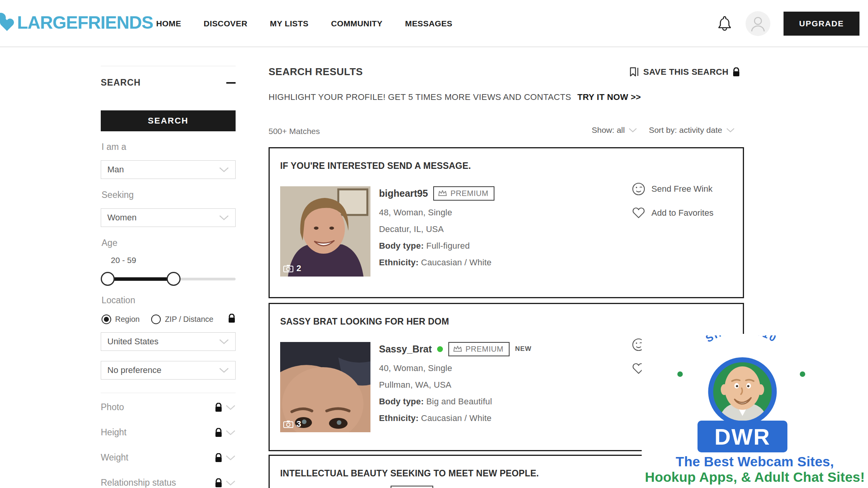 This screenshot has height=488, width=868. I want to click on save-this-search: SAVE THIS SEARCH, so click(685, 72).